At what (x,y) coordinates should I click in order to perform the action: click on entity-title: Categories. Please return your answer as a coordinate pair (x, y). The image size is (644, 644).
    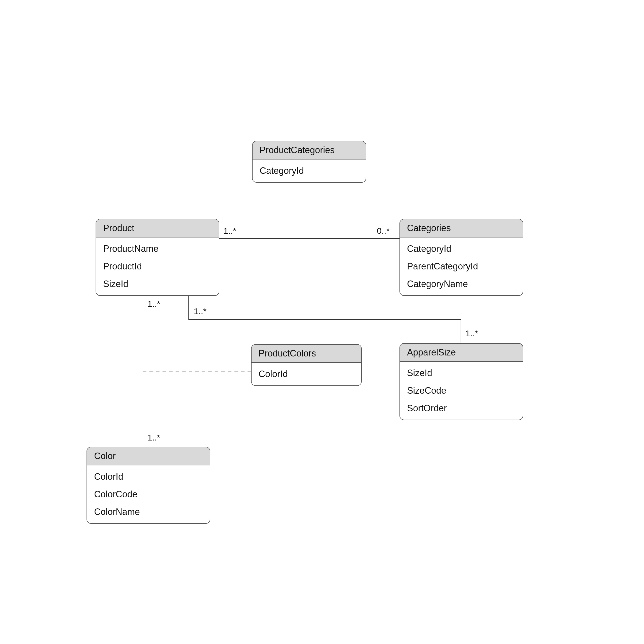
    Looking at the image, I should click on (461, 228).